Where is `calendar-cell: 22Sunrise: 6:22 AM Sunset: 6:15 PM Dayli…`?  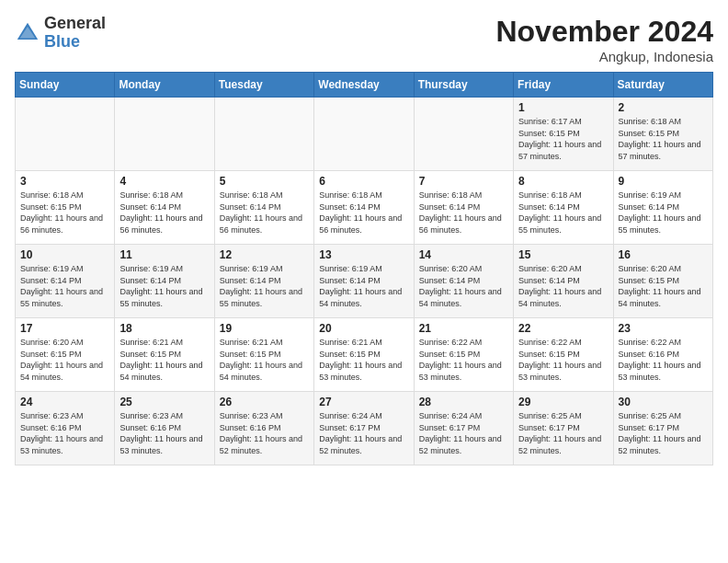 calendar-cell: 22Sunrise: 6:22 AM Sunset: 6:15 PM Dayli… is located at coordinates (563, 355).